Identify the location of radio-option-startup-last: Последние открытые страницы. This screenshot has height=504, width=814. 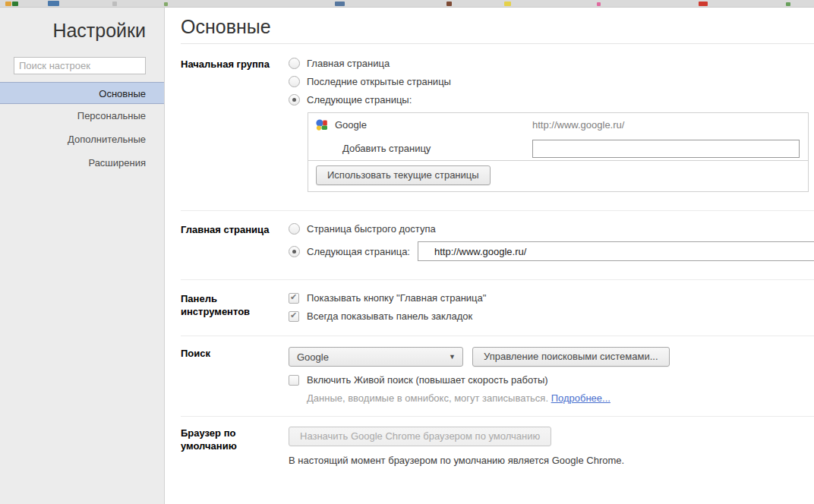
(551, 82).